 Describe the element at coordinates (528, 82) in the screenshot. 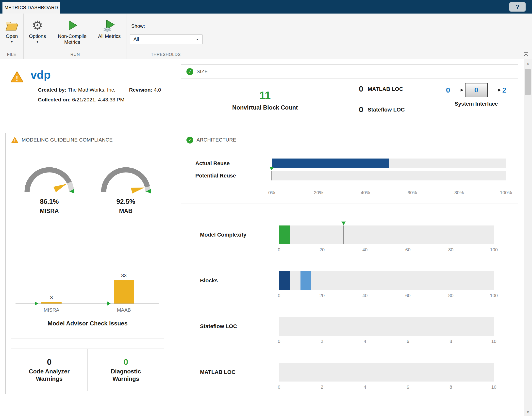

I see `scrollbar-thumb` at that location.